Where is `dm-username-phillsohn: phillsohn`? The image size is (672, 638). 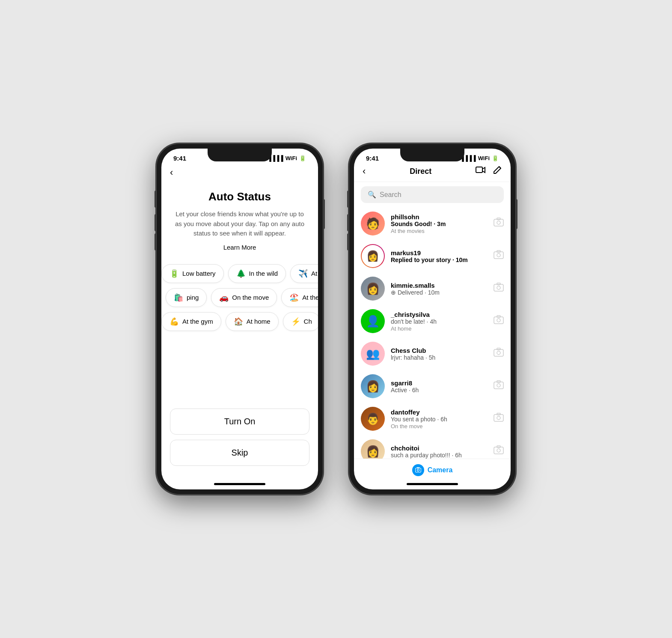 dm-username-phillsohn: phillsohn is located at coordinates (439, 217).